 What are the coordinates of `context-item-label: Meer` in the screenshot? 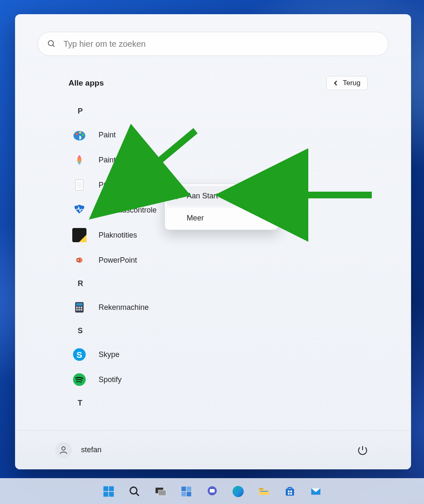 It's located at (195, 218).